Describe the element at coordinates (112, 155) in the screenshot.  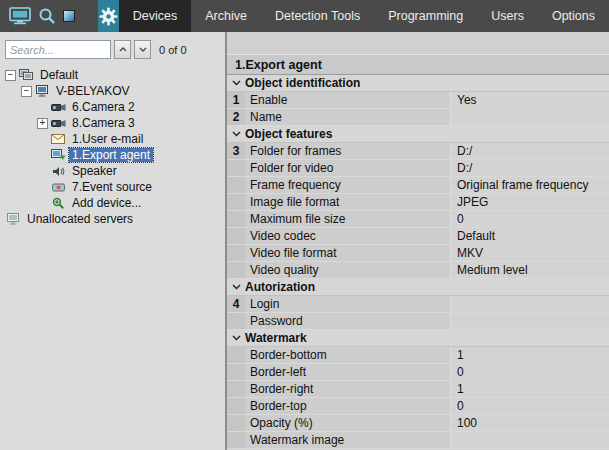
I see `tree-item-1-export-agent: 1.Export agent` at that location.